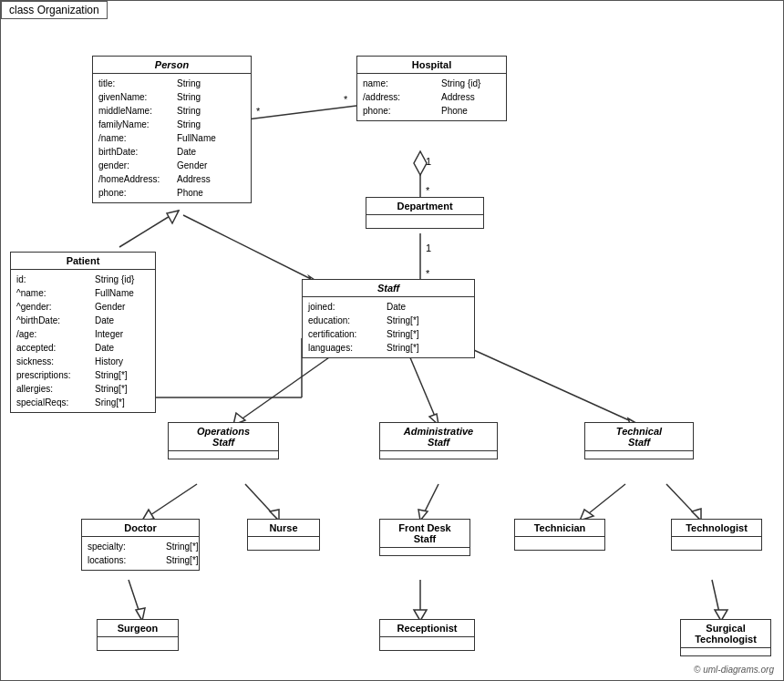  I want to click on patient-class-attrs: id:String {id} ^name:FullName ^gender:Ge…, so click(83, 341).